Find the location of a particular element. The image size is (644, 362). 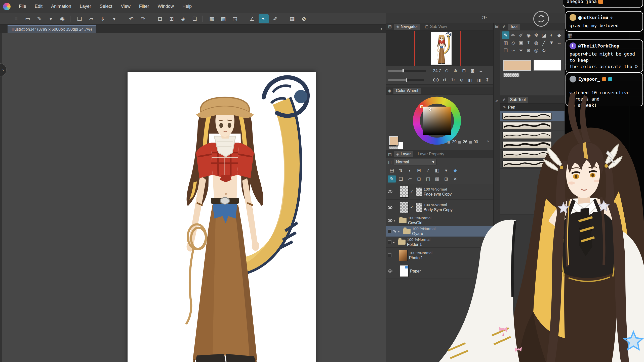

snap-to-ruler-icon: ∠ is located at coordinates (252, 19).